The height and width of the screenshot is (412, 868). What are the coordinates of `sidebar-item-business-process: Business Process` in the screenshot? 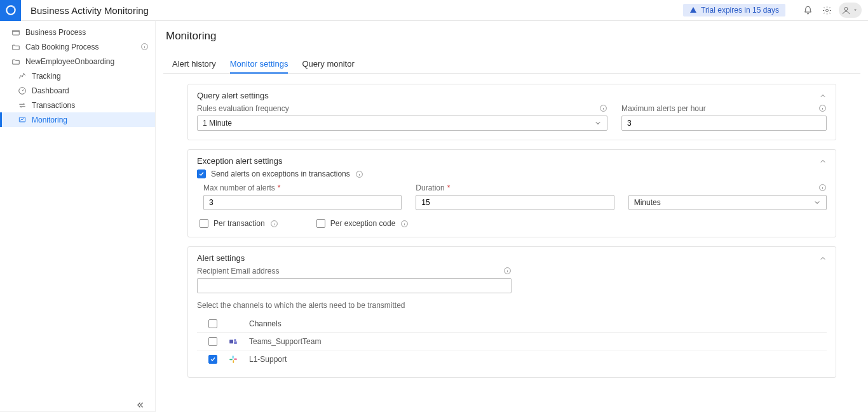 It's located at (78, 32).